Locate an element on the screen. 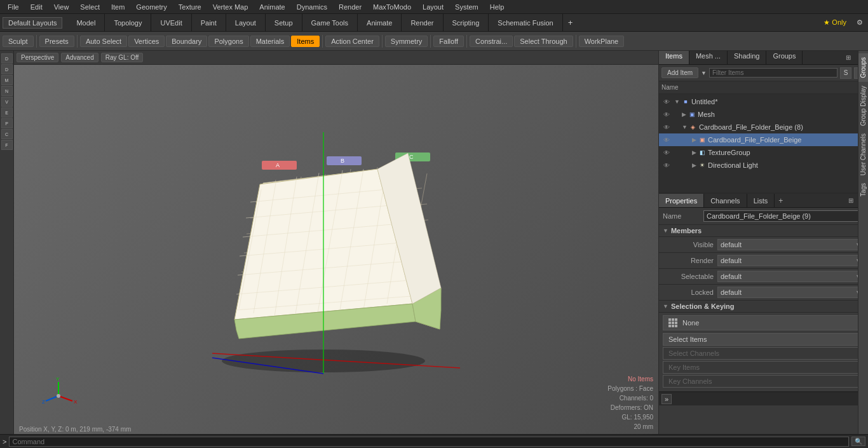 This screenshot has width=868, height=448. vertices-button: Vertices is located at coordinates (146, 41).